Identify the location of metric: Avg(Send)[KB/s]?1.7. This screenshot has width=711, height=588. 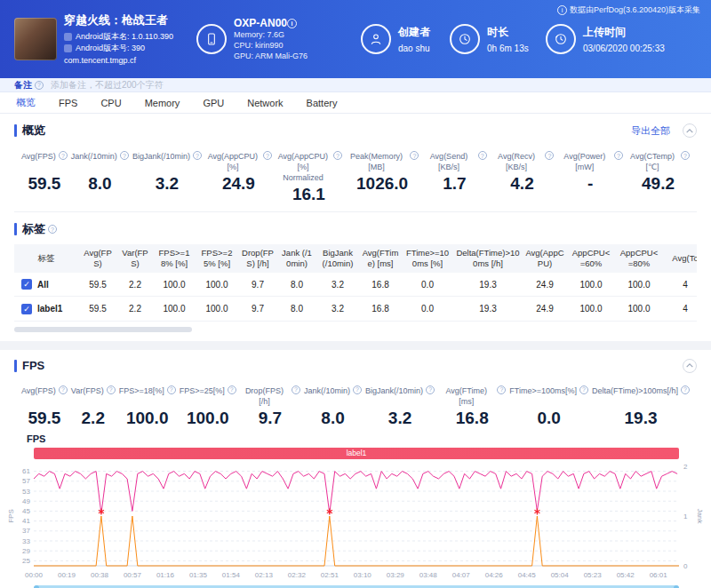
(454, 178).